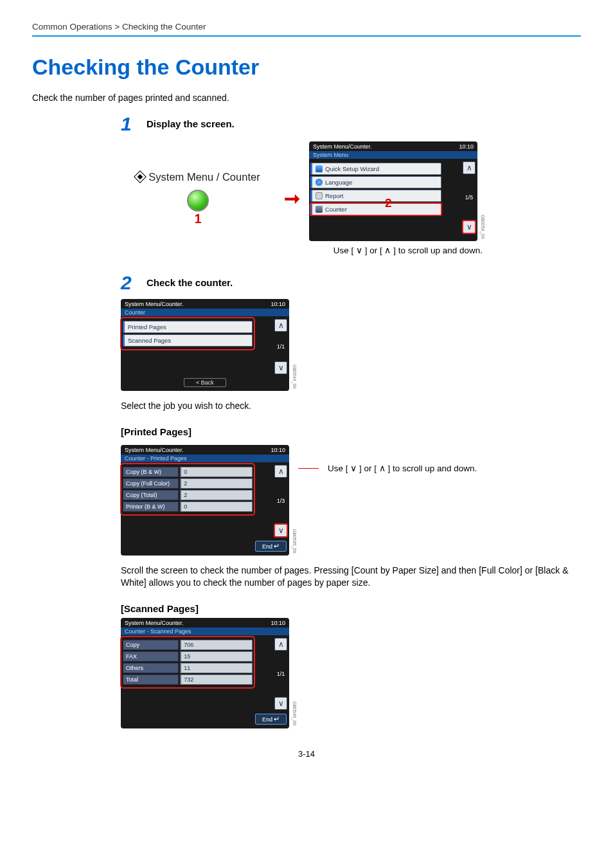 The width and height of the screenshot is (613, 868). Describe the element at coordinates (188, 495) in the screenshot. I see `row-copy-total: Copy (Total)2` at that location.